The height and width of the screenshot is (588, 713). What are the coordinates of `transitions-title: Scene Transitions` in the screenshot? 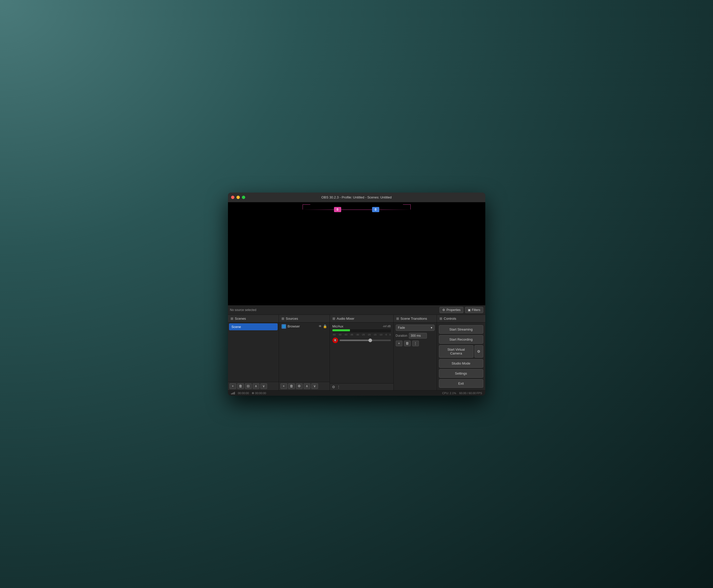 It's located at (414, 318).